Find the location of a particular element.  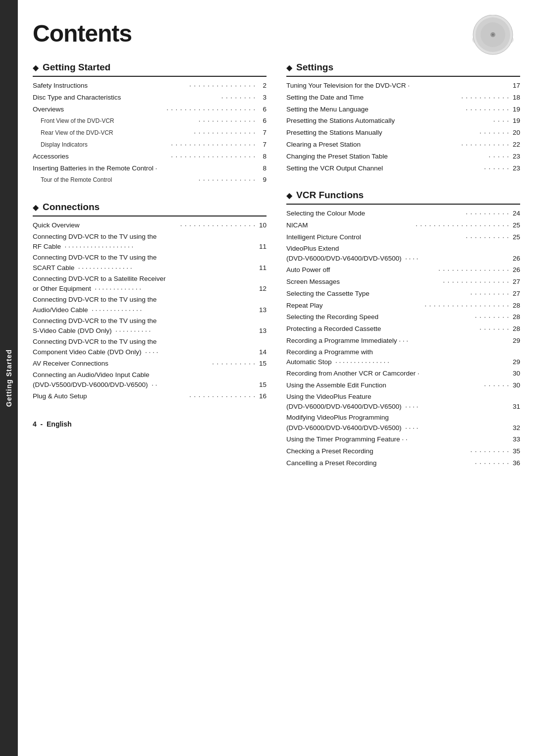

settings-entry-0: Tuning Your Television for the DVD-VCR ·… is located at coordinates (403, 86).